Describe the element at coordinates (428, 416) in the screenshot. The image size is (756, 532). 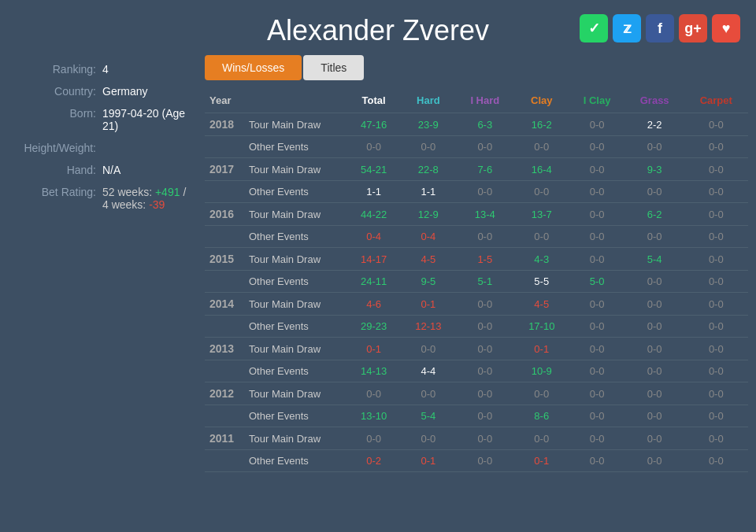
I see `cell-stat: 5-4` at that location.